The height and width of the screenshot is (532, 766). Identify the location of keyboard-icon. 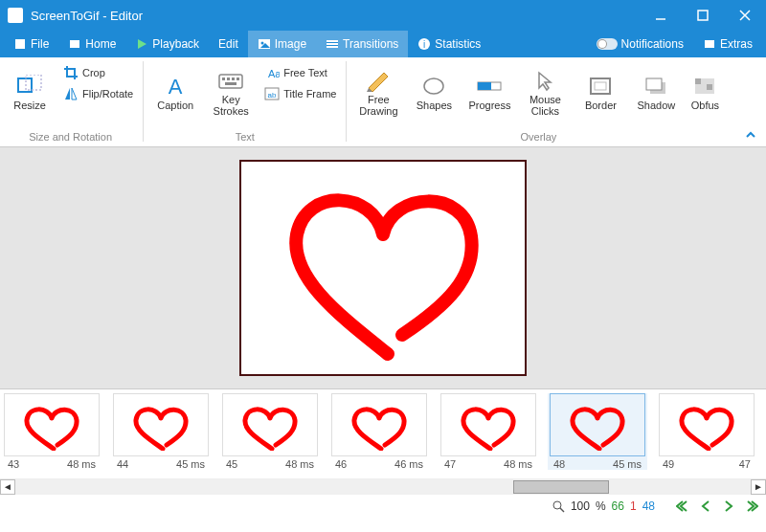
(231, 80).